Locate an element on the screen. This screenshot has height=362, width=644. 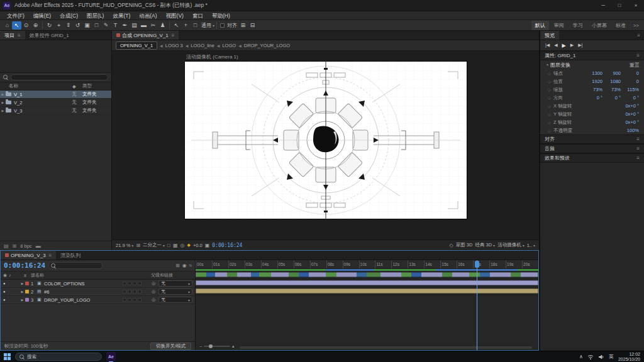
mask-selection-icon is located at coordinates (176, 25).